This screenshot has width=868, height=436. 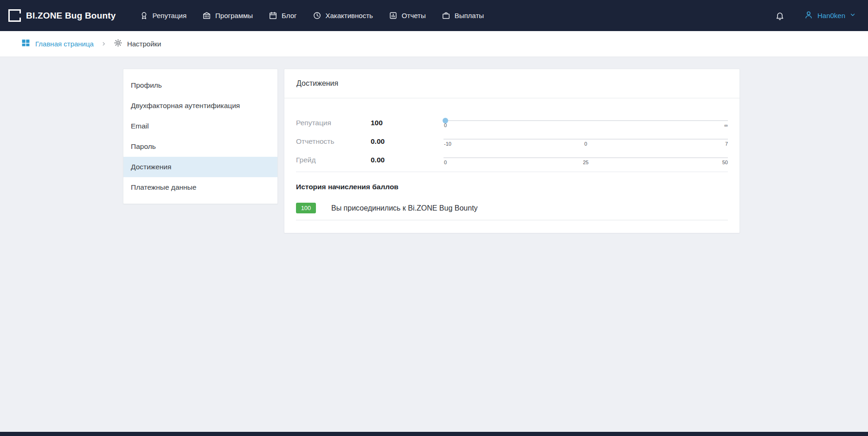 I want to click on home-link-label: Главная страница, so click(x=64, y=44).